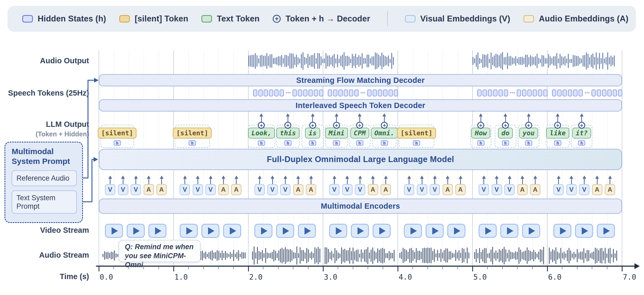  I want to click on text-token: it?, so click(581, 133).